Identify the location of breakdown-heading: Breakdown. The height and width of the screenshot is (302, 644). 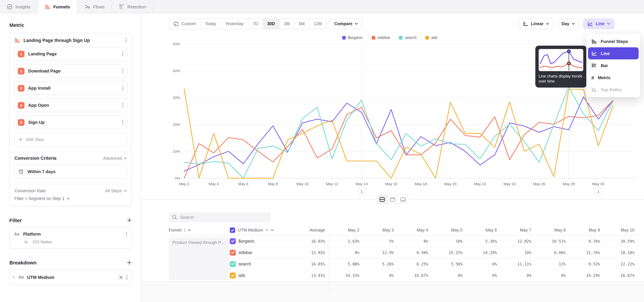
(23, 262).